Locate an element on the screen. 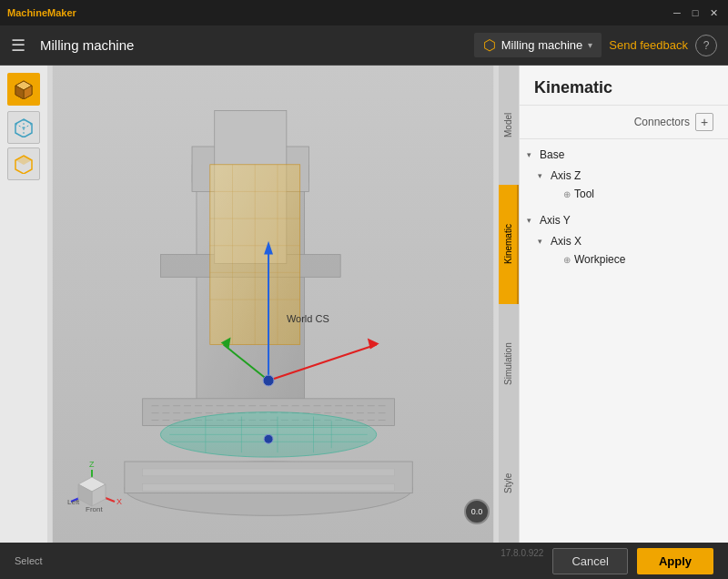 This screenshot has height=579, width=728. titlebar-controls: ─ □ ✕ is located at coordinates (695, 13).